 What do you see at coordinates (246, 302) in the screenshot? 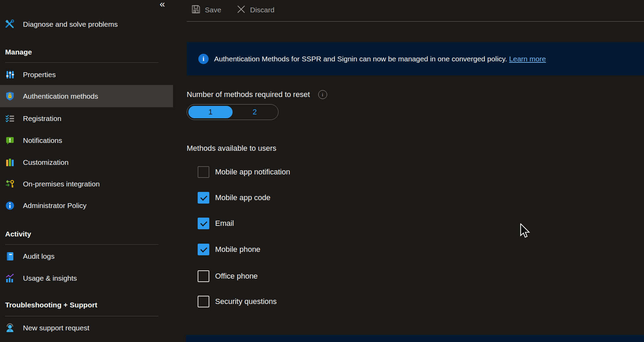
I see `method-label: Security questions` at bounding box center [246, 302].